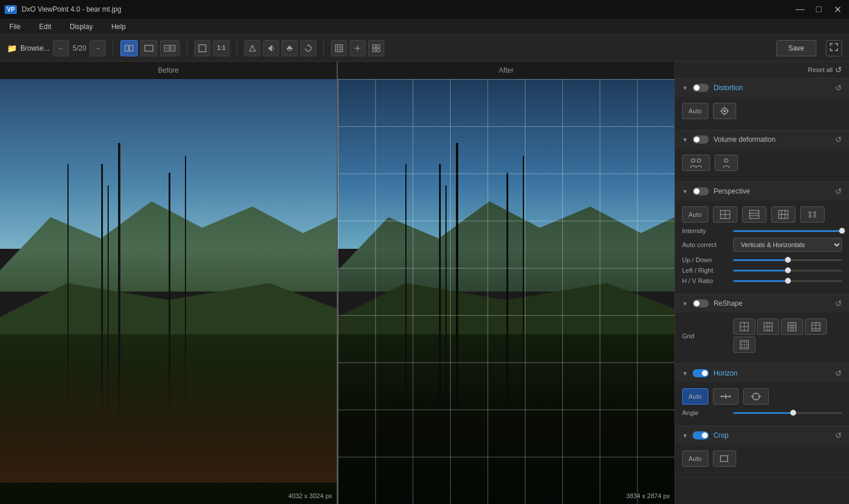  Describe the element at coordinates (81, 27) in the screenshot. I see `menu-display: Display` at that location.